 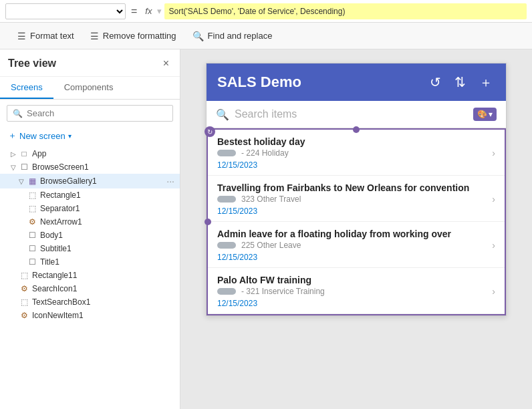 I want to click on find-replace-label: Find and replace, so click(x=241, y=36).